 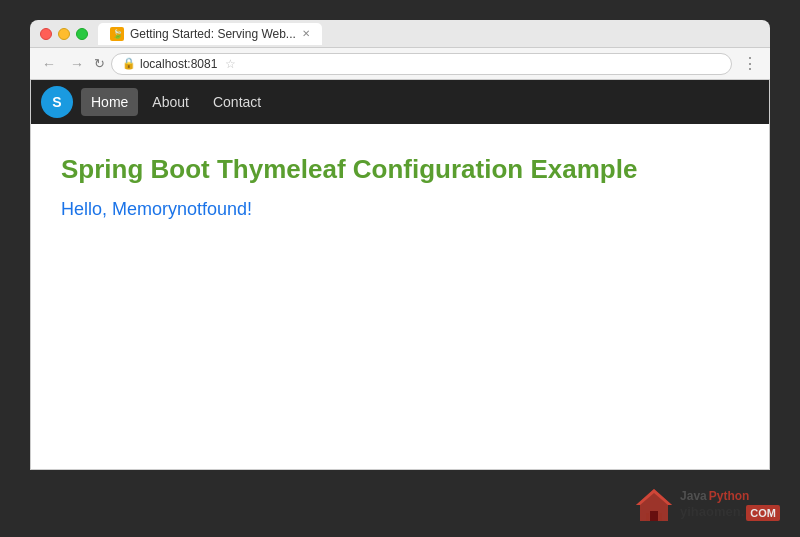 What do you see at coordinates (694, 497) in the screenshot?
I see `watermark-java: Java` at bounding box center [694, 497].